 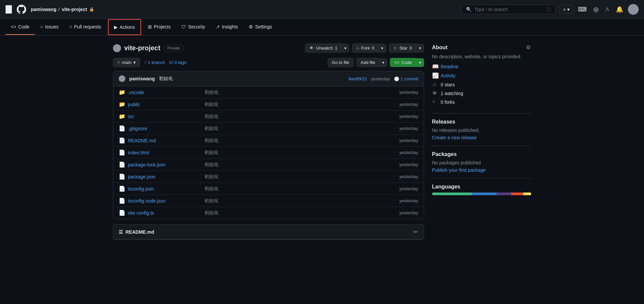 What do you see at coordinates (567, 9) in the screenshot?
I see `new-button: + ▾` at bounding box center [567, 9].